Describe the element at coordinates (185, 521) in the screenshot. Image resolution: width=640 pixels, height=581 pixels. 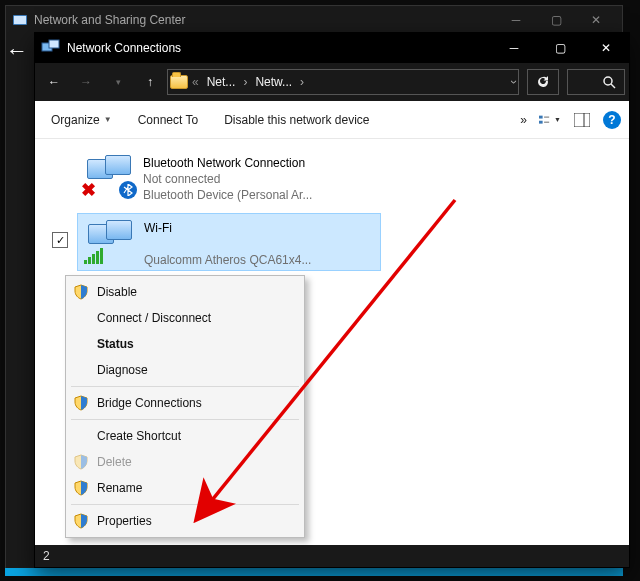
I see `menu-item-properties: Properties` at that location.